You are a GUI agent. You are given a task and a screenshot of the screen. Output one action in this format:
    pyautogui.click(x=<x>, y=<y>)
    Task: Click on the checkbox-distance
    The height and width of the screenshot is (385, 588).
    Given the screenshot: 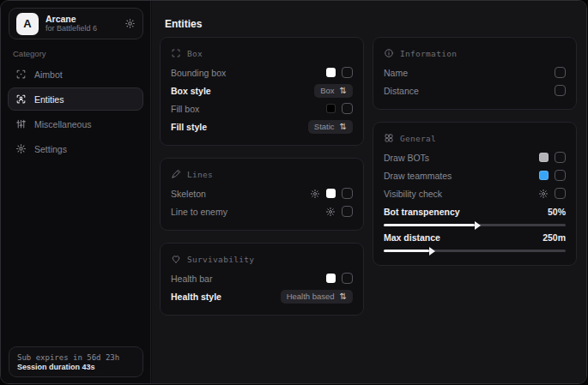 What is the action you would take?
    pyautogui.click(x=560, y=91)
    